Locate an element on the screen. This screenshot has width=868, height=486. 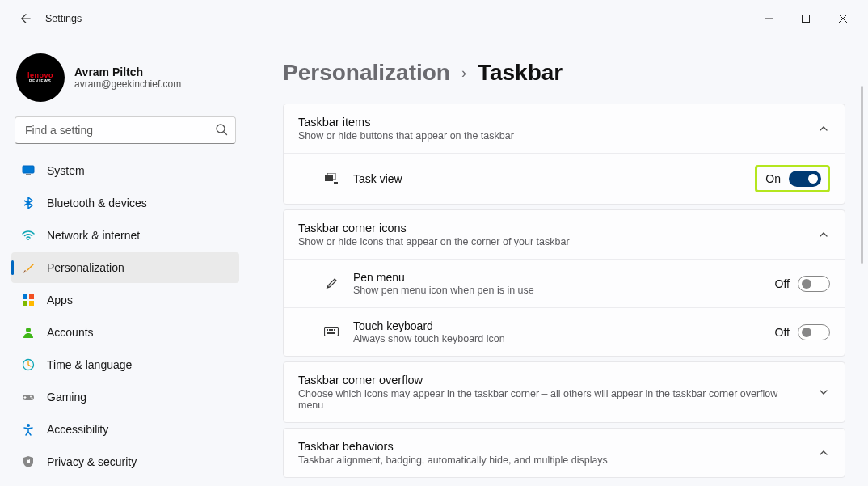
gamepad-icon is located at coordinates (28, 397).